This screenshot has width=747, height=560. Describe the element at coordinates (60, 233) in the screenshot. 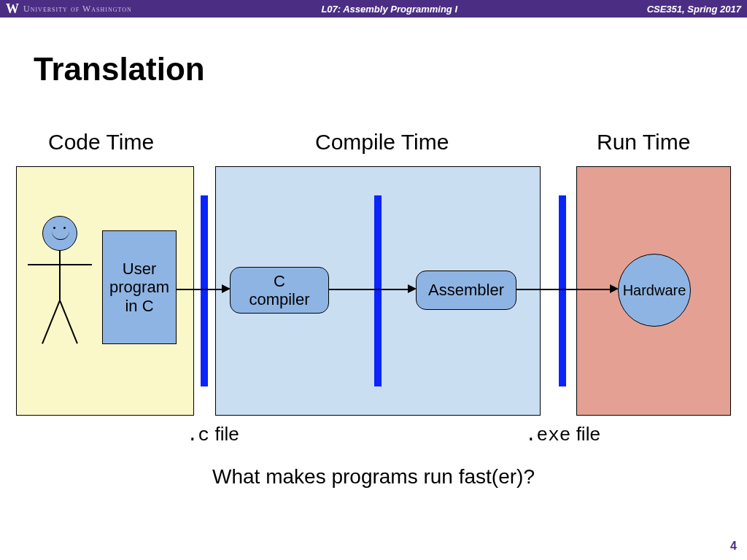

I see `face-icon` at that location.